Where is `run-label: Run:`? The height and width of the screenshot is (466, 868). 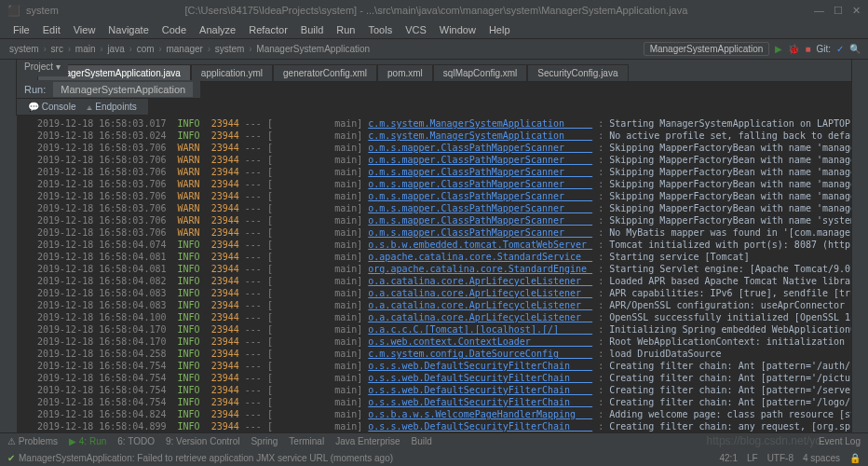 run-label: Run: is located at coordinates (35, 89).